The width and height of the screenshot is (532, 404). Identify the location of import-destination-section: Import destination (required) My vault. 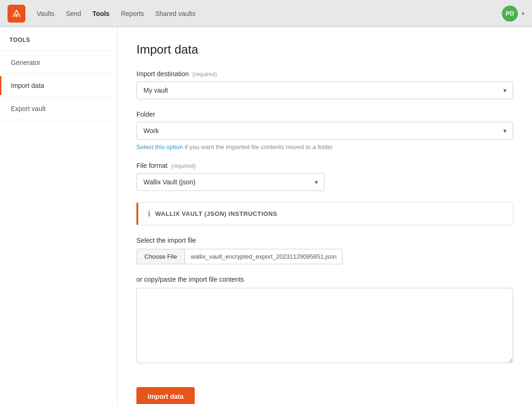
(325, 85).